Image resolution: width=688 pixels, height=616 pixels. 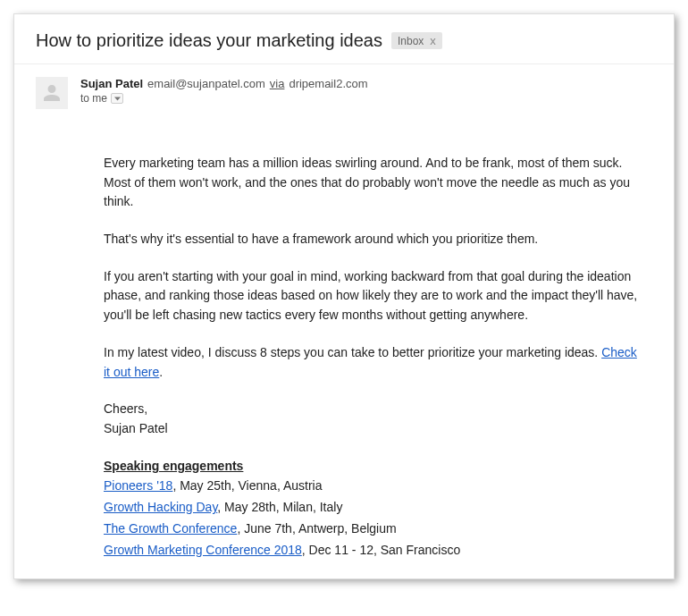 What do you see at coordinates (125, 409) in the screenshot?
I see `signature-cheers: Cheers,` at bounding box center [125, 409].